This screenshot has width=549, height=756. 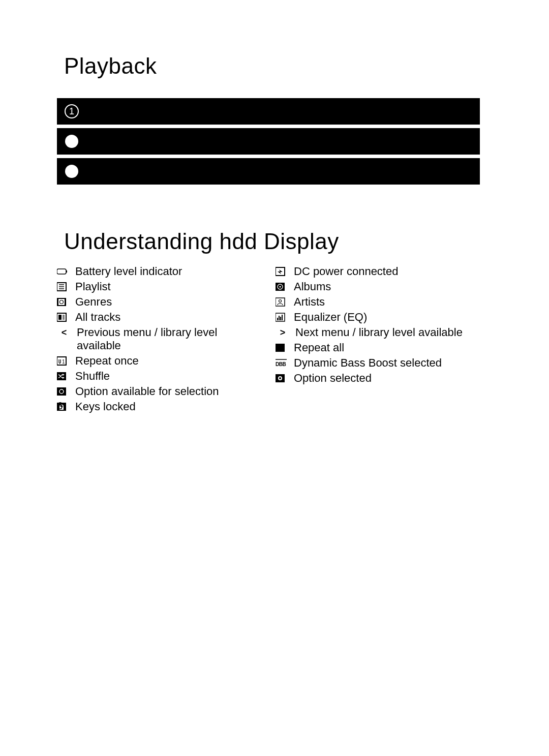 I want to click on legend-item: Option available for selection, so click(x=159, y=391).